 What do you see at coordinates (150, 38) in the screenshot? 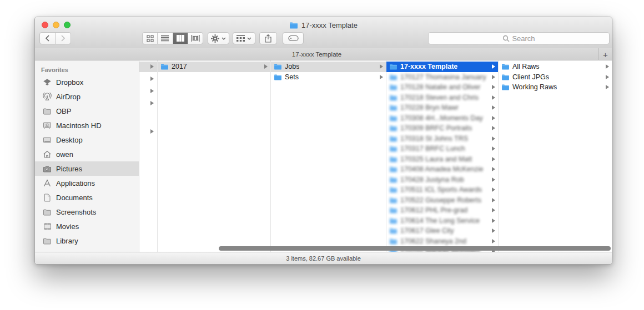
I see `icon-view-button` at bounding box center [150, 38].